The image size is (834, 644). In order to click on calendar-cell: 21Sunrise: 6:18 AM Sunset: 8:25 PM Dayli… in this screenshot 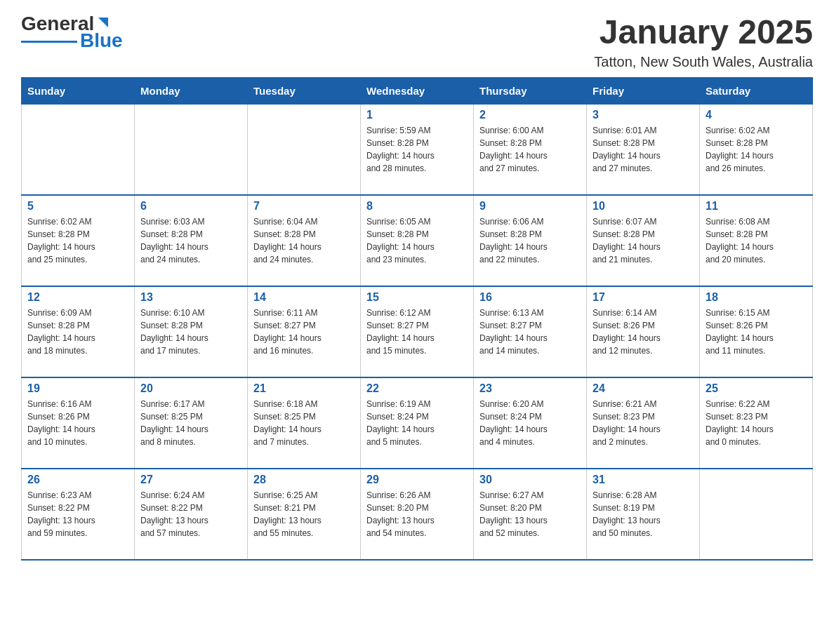, I will do `click(305, 423)`.